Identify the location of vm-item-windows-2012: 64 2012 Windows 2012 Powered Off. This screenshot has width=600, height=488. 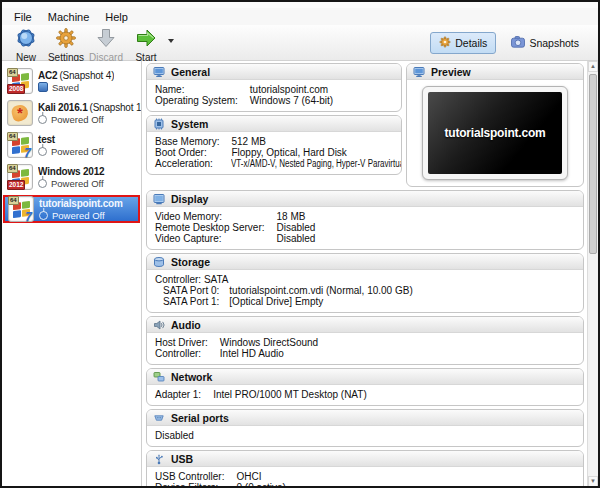
(72, 177).